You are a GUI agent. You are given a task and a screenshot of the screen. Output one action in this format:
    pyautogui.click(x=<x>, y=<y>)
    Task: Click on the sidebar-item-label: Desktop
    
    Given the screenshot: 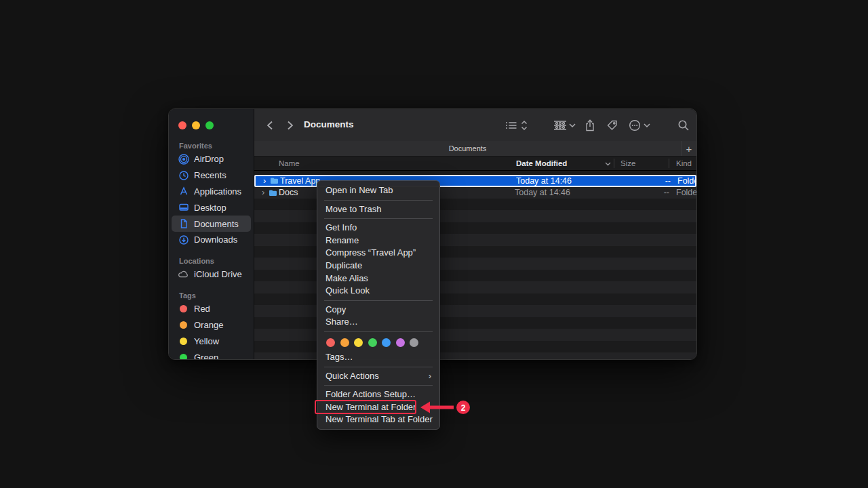 What is the action you would take?
    pyautogui.click(x=210, y=207)
    